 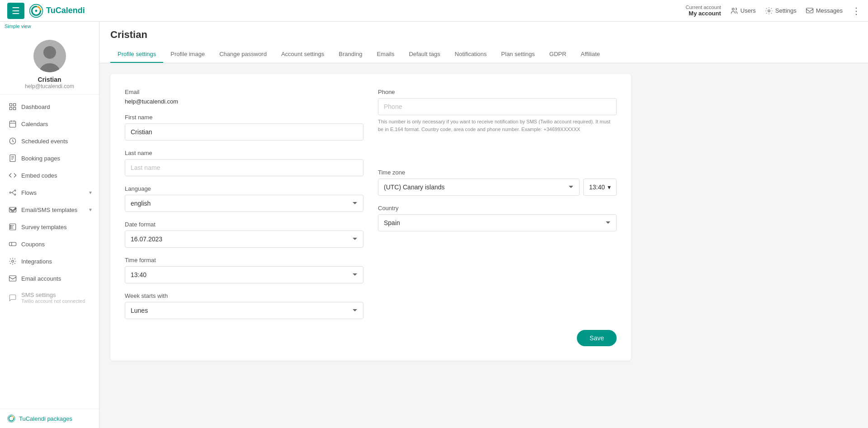 I want to click on grid-icon, so click(x=13, y=107).